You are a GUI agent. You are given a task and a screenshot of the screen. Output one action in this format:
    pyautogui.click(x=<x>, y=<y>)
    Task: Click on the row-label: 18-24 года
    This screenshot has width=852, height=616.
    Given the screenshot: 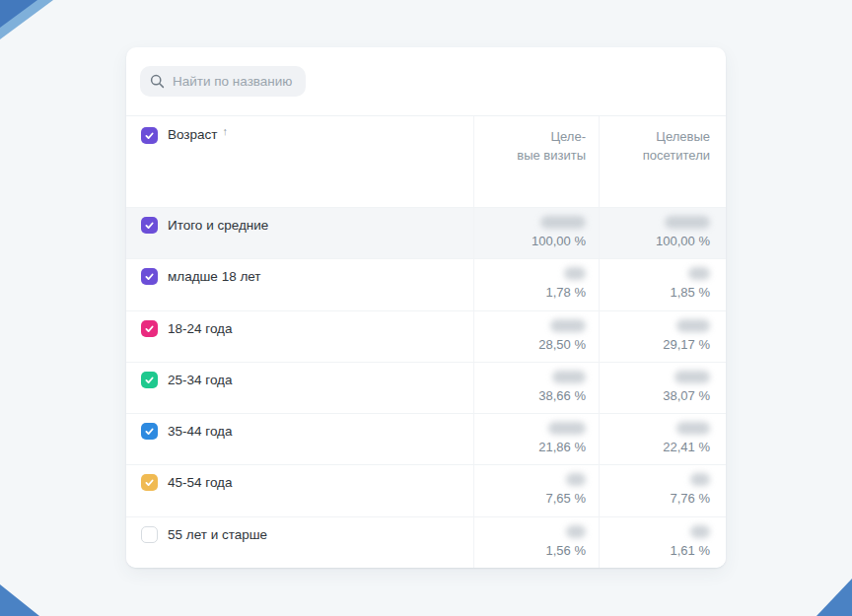 What is the action you would take?
    pyautogui.click(x=200, y=329)
    